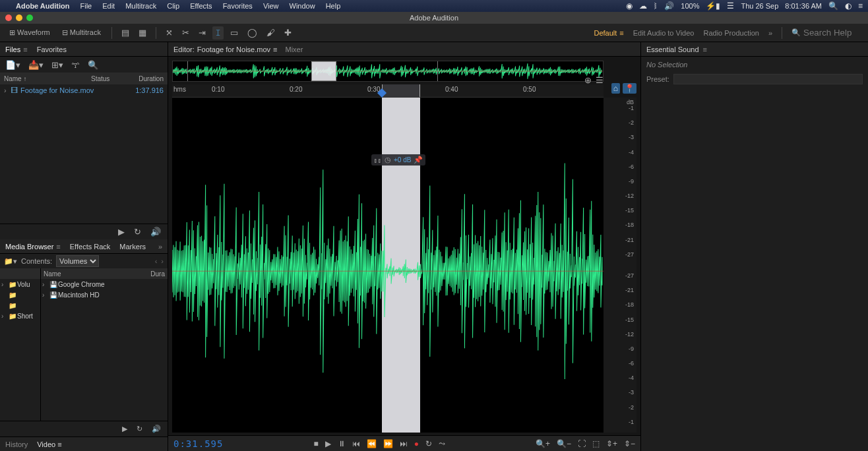  Describe the element at coordinates (121, 232) in the screenshot. I see `play-preview-icon: ▶` at that location.